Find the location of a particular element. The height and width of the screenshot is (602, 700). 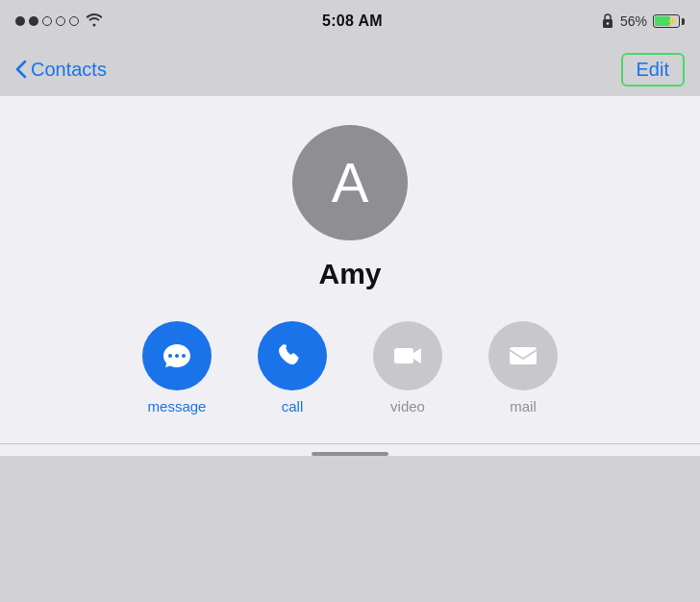

edit-button: Edit is located at coordinates (653, 69).